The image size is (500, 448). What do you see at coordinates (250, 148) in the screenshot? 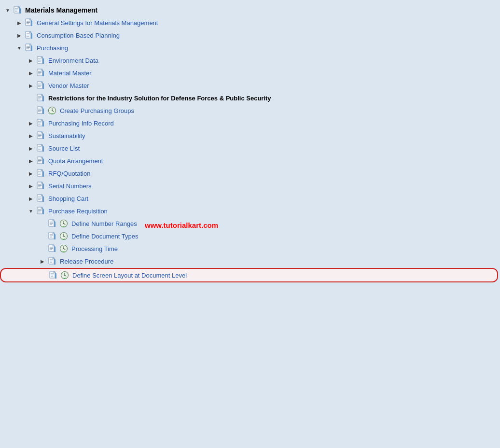
I see `tree-item-source-list: ▶ Source List` at bounding box center [250, 148].